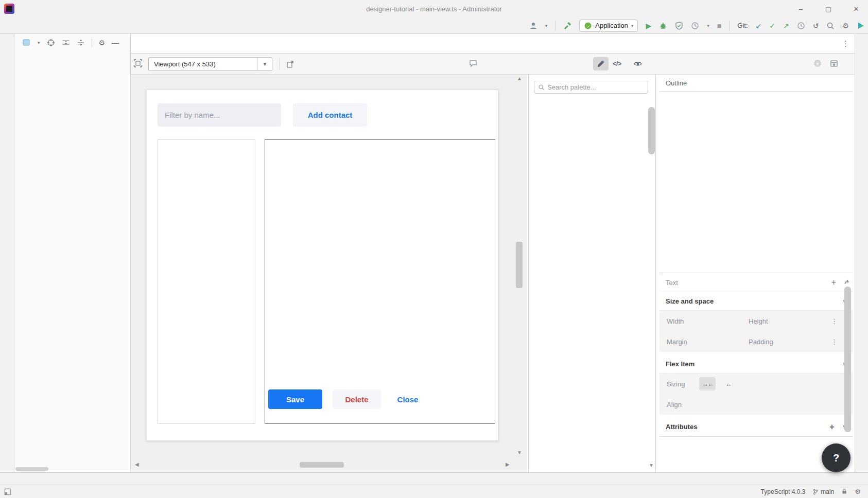 Image resolution: width=868 pixels, height=498 pixels. Describe the element at coordinates (784, 492) in the screenshot. I see `typescript-version: TypeScript 4.0.3` at that location.